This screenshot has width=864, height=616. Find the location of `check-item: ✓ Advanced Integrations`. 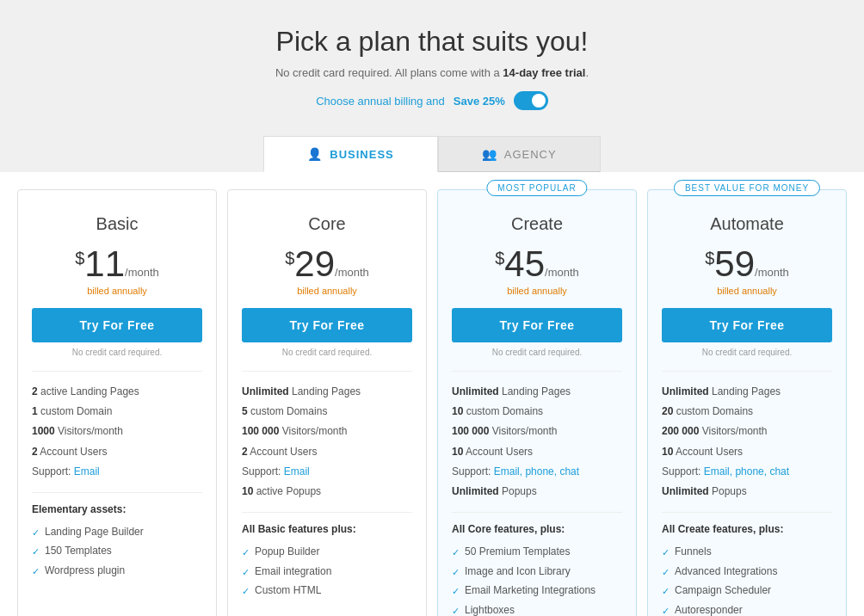

check-item: ✓ Advanced Integrations is located at coordinates (747, 571).